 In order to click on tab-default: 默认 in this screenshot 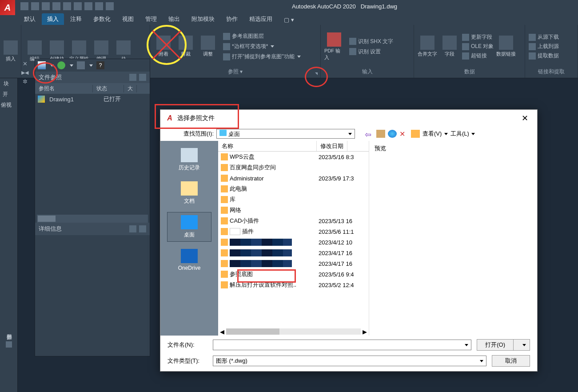, I will do `click(30, 19)`.